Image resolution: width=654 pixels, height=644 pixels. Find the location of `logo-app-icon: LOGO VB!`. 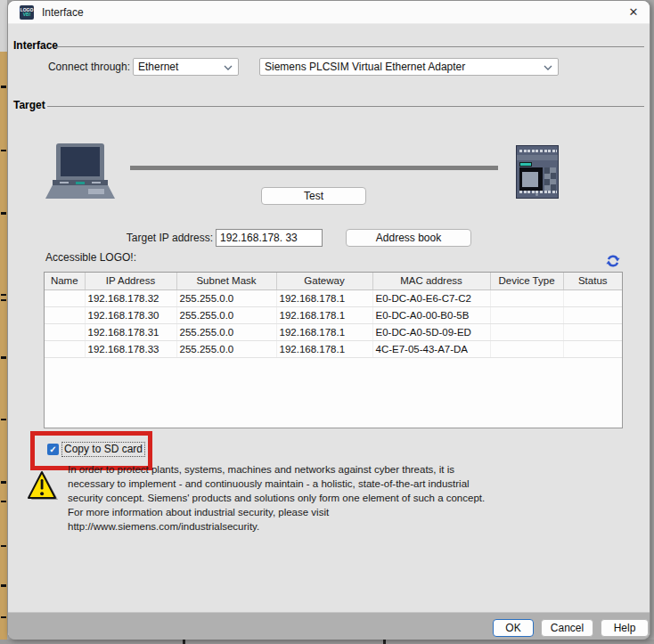

logo-app-icon: LOGO VB! is located at coordinates (27, 12).